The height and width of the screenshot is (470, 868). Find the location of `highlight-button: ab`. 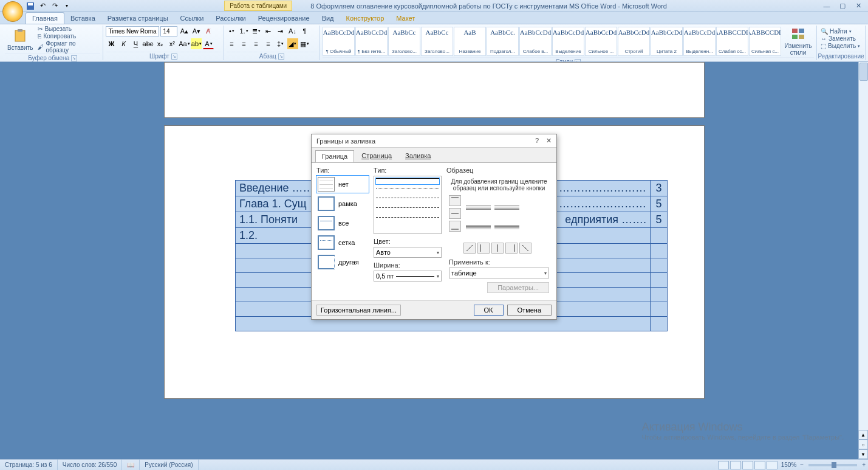

highlight-button: ab is located at coordinates (196, 44).